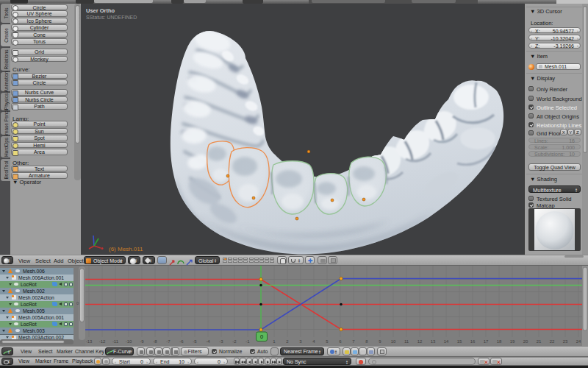 The width and height of the screenshot is (588, 368). What do you see at coordinates (487, 342) in the screenshot?
I see `svg-text: 17` at bounding box center [487, 342].